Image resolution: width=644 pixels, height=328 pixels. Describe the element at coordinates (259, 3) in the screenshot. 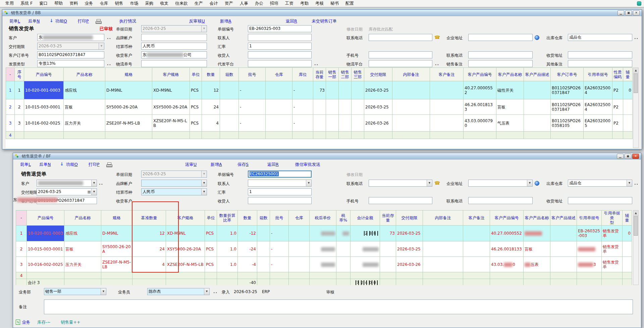

I see `menu-item: 办公` at that location.